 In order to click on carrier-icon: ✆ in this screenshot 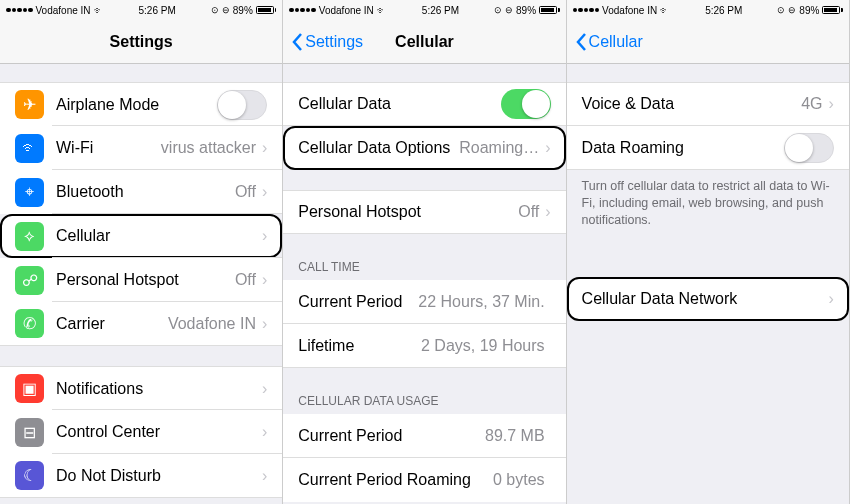, I will do `click(30, 324)`.